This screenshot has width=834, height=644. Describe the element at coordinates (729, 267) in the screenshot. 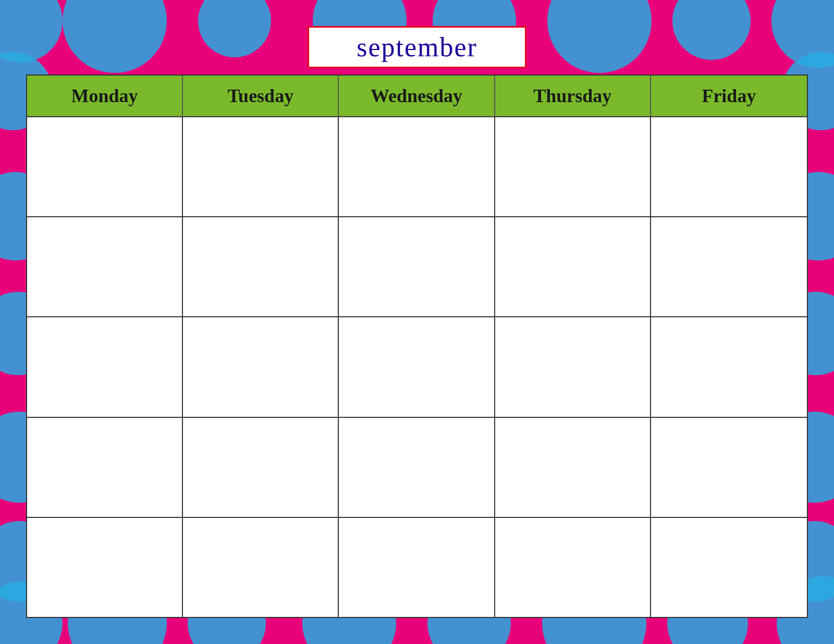

I see `cell-row2-fri` at that location.